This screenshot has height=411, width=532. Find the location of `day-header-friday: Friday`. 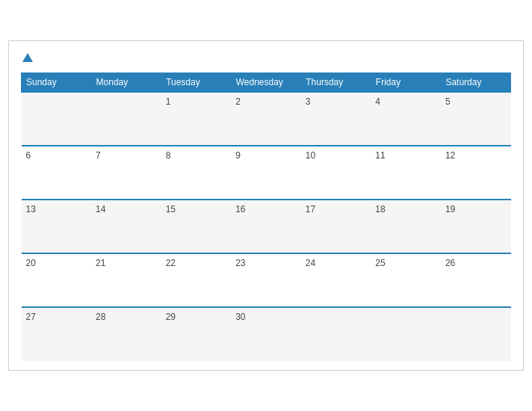

day-header-friday: Friday is located at coordinates (406, 83).